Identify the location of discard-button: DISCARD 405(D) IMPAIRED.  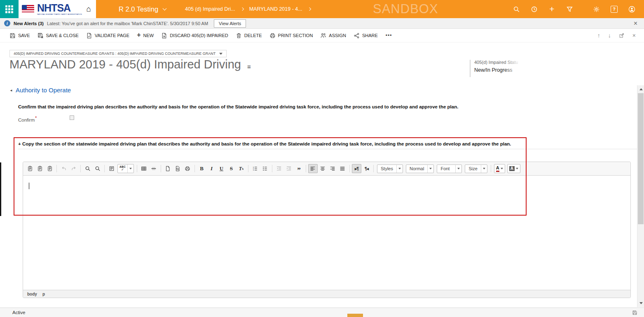
(194, 35).